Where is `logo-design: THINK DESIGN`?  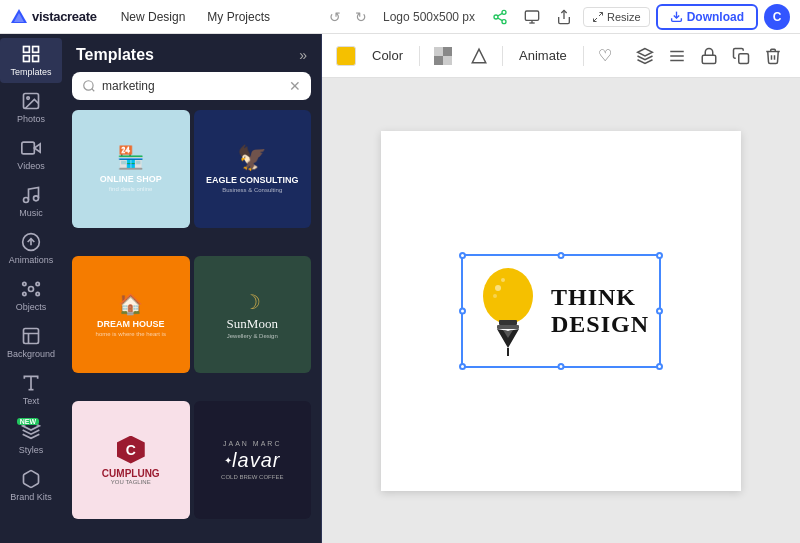 logo-design: THINK DESIGN is located at coordinates (561, 311).